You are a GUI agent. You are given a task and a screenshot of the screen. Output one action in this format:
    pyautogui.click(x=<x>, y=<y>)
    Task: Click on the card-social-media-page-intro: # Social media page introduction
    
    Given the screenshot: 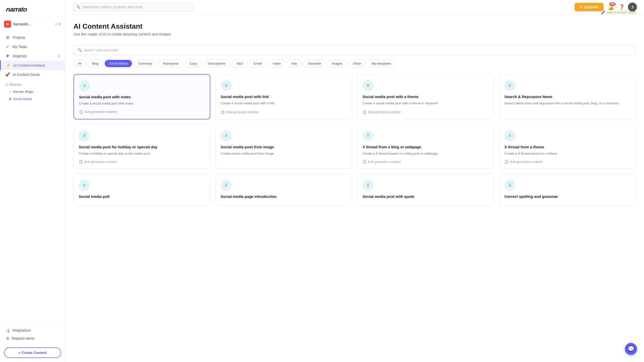 What is the action you would take?
    pyautogui.click(x=284, y=190)
    